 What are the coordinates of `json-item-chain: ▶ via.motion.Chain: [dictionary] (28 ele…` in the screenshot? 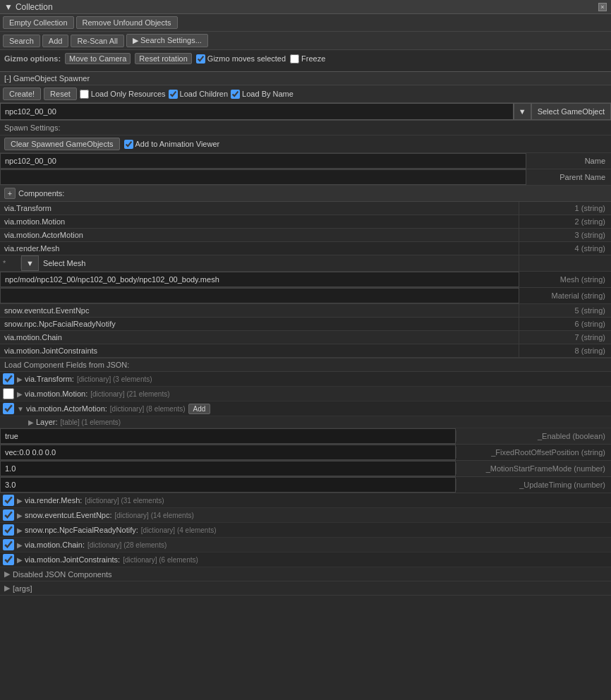 It's located at (306, 545).